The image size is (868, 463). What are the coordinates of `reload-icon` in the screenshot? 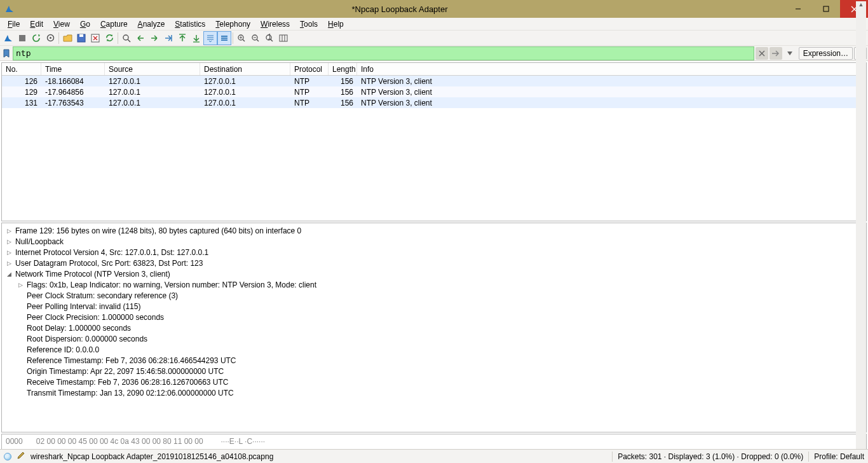 It's located at (109, 38).